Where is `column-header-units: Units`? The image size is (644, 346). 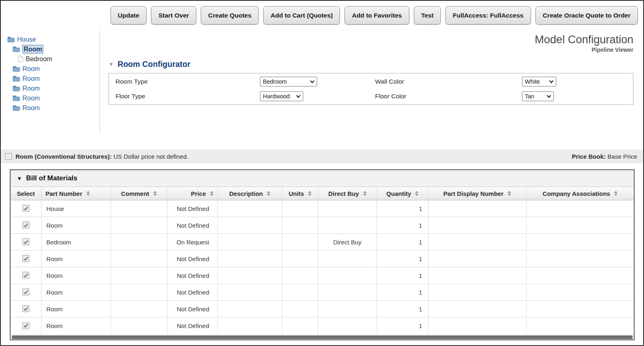
column-header-units: Units is located at coordinates (300, 193).